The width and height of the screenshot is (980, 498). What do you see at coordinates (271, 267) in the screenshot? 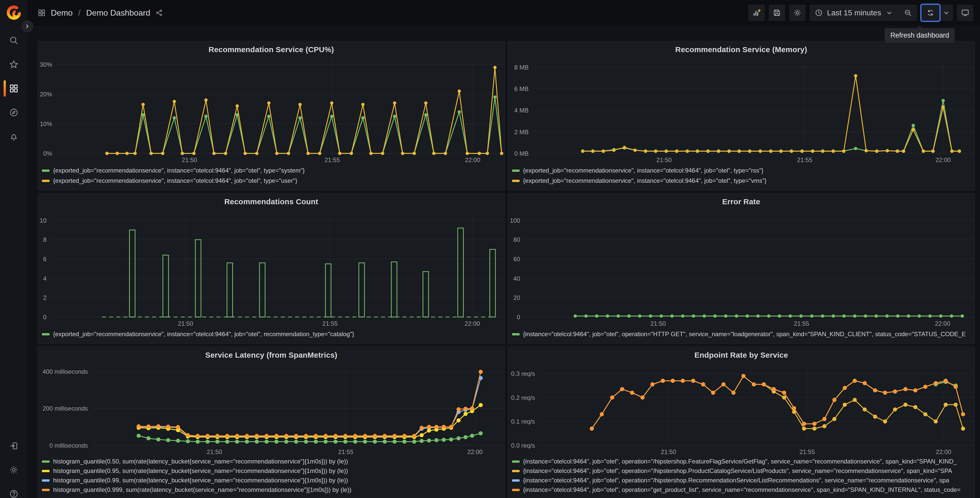
I see `bar-chart-plot: 024681021:5021:5522:00` at bounding box center [271, 267].